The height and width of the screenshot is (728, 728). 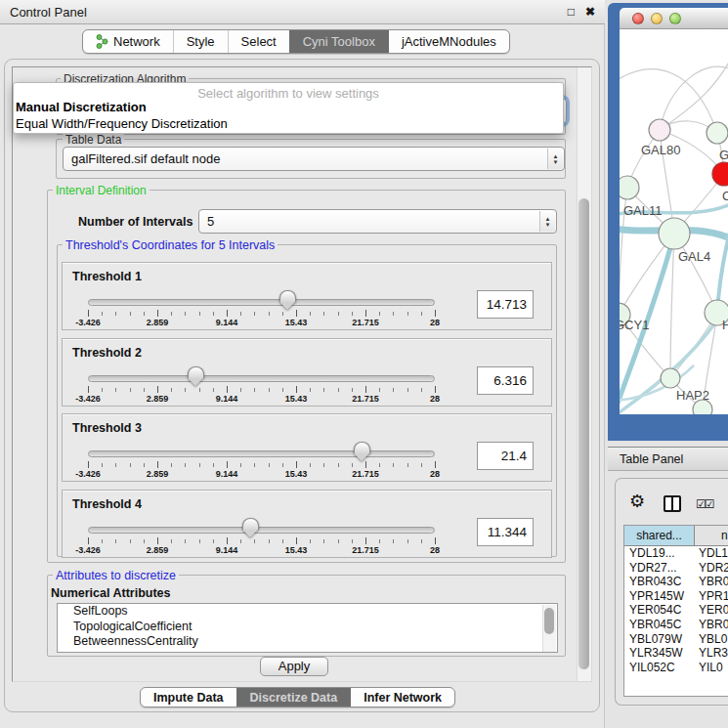 What do you see at coordinates (674, 222) in the screenshot?
I see `network-canvas: GAL80GCGAL11GAL4GCY1HHAP2` at bounding box center [674, 222].